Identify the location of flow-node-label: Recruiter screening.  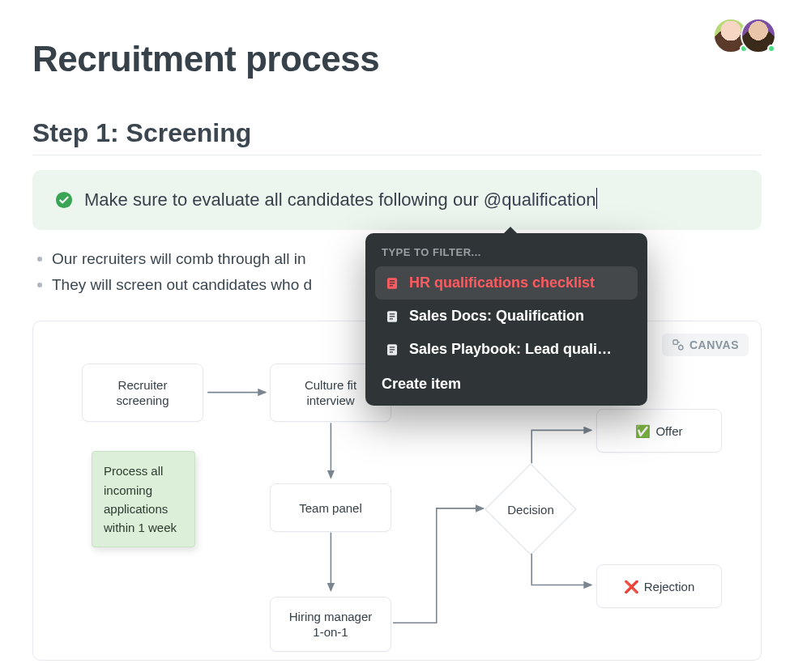
(143, 393).